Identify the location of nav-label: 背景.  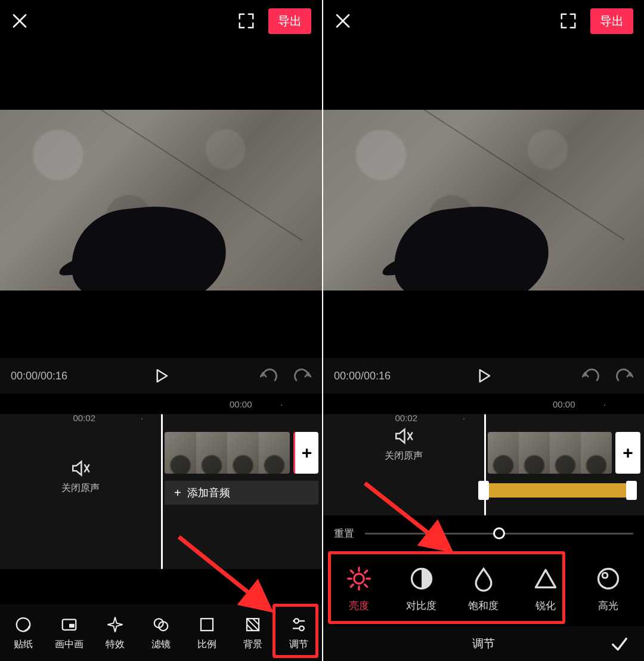
(253, 644).